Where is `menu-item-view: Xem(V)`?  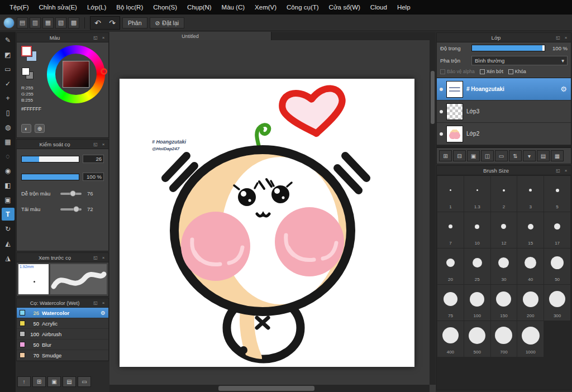 menu-item-view: Xem(V) is located at coordinates (266, 7).